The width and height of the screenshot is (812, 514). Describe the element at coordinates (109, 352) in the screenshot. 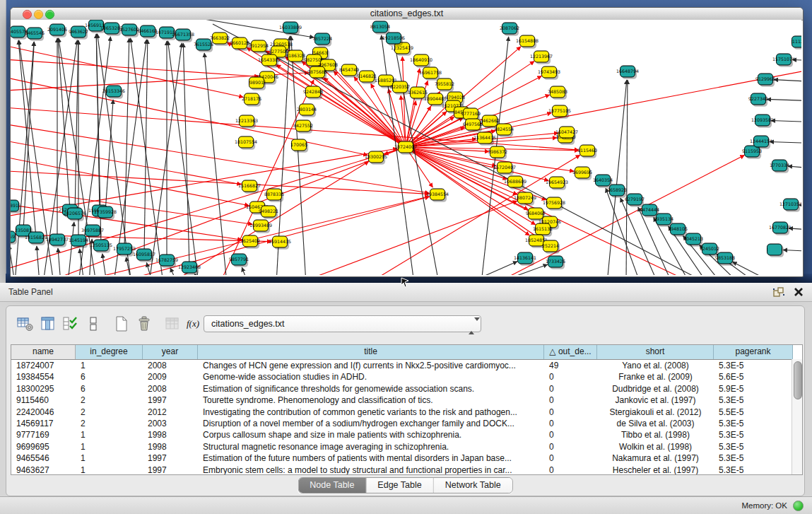

I see `column-header-in_degree: in_degree` at that location.